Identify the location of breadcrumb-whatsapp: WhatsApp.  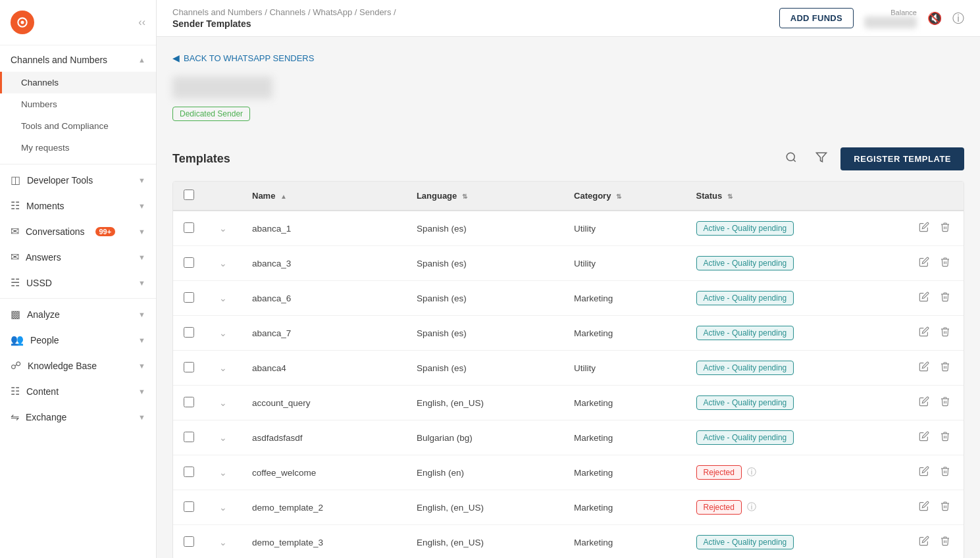
(332, 12).